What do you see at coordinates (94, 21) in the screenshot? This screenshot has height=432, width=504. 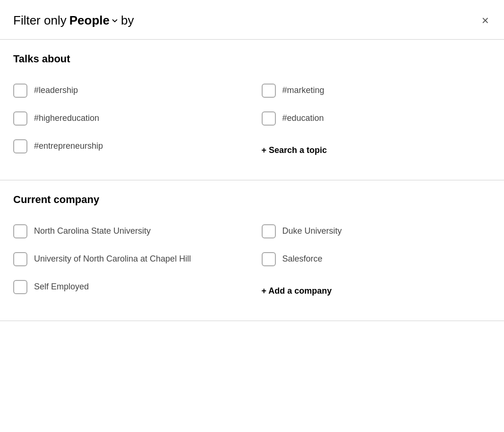 I see `entity-dropdown: People` at bounding box center [94, 21].